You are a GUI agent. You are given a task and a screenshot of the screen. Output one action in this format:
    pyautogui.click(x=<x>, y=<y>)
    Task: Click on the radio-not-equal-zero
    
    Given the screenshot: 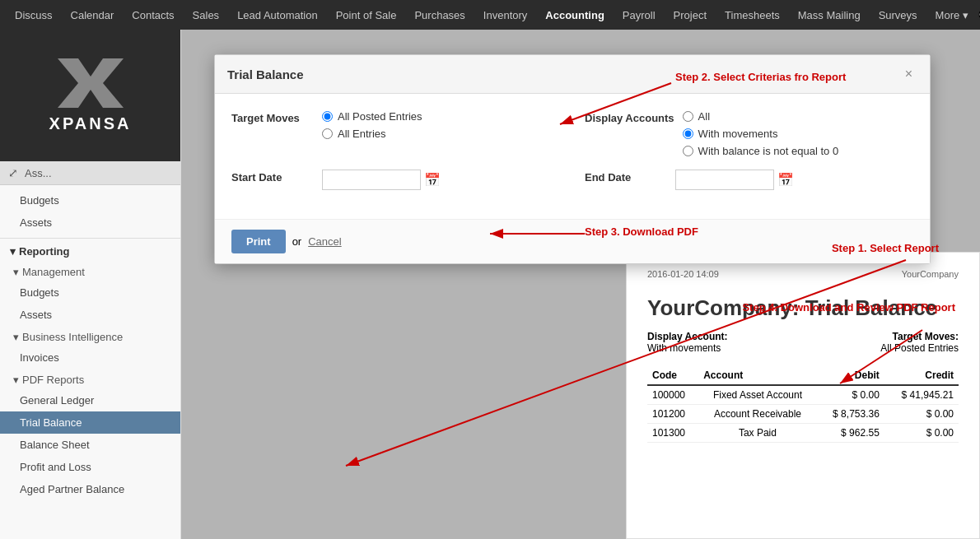 What is the action you would take?
    pyautogui.click(x=688, y=151)
    